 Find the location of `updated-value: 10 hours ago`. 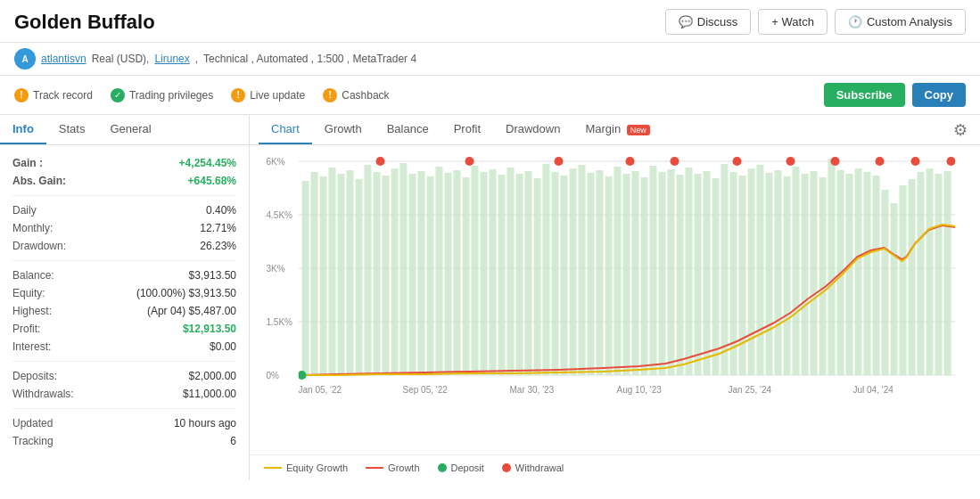

updated-value: 10 hours ago is located at coordinates (205, 423).